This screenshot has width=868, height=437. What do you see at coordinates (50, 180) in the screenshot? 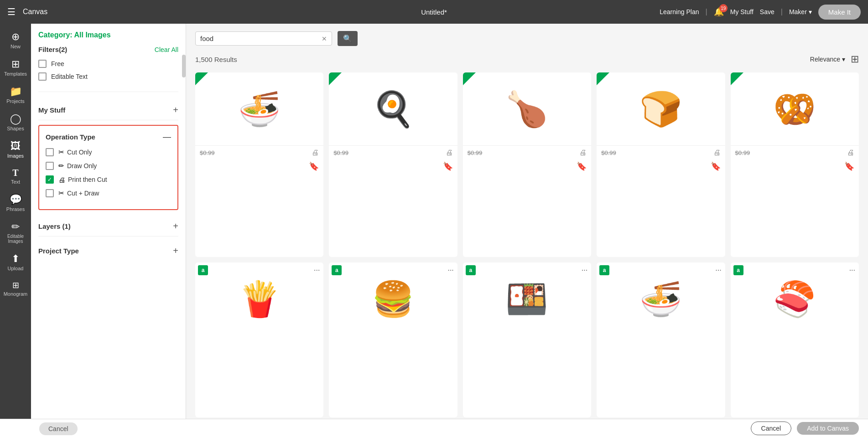
I see `print-then-cut-checkbox: ✓` at bounding box center [50, 180].